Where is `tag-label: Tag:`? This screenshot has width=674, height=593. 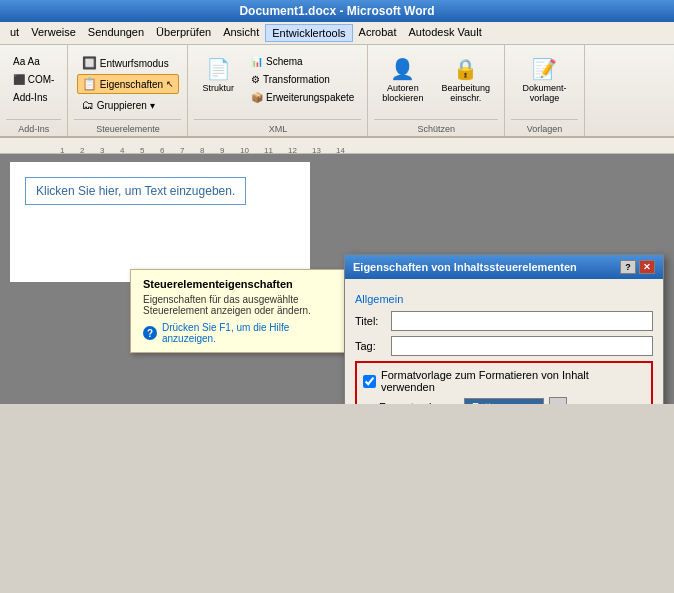
tag-label: Tag: is located at coordinates (370, 346).